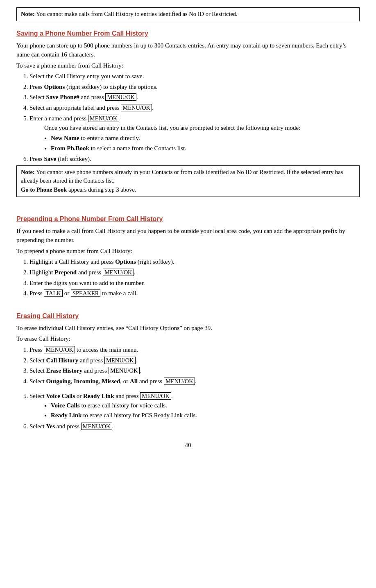 This screenshot has width=376, height=588. What do you see at coordinates (28, 172) in the screenshot?
I see `saving-note-label: Note:` at bounding box center [28, 172].